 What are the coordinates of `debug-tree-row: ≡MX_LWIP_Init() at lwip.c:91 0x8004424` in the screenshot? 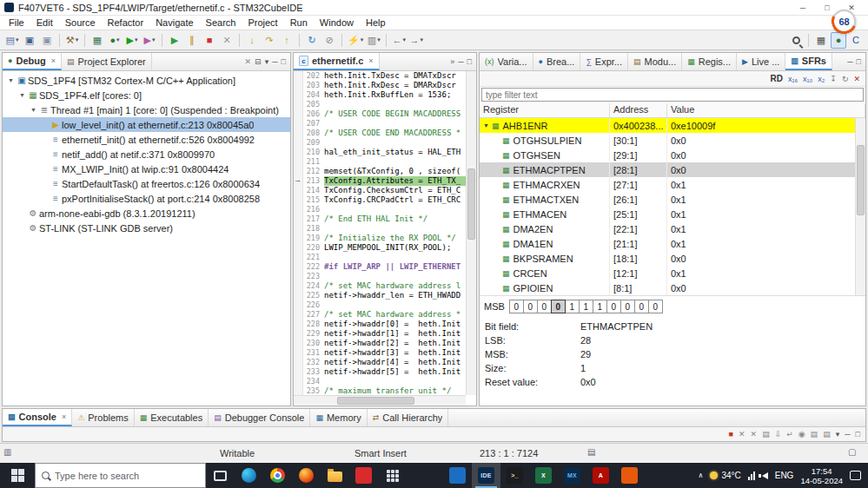 It's located at (146, 168).